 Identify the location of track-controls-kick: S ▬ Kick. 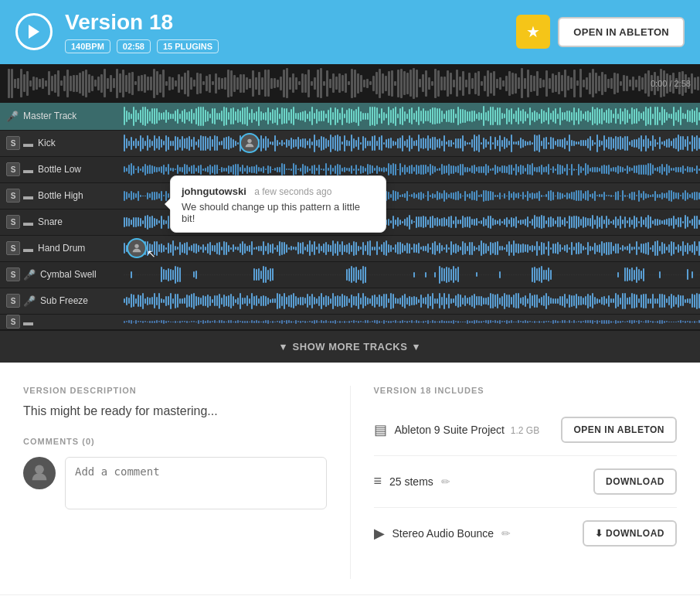
(62, 143).